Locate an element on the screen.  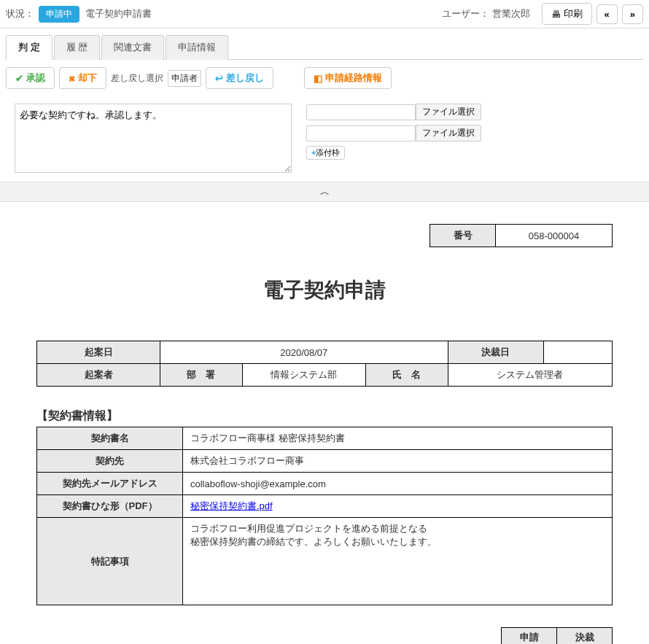
header-bar: 状況： 申請中 電子契約申請書 ユーザー： 営業次郎 印刷 is located at coordinates (324, 15).